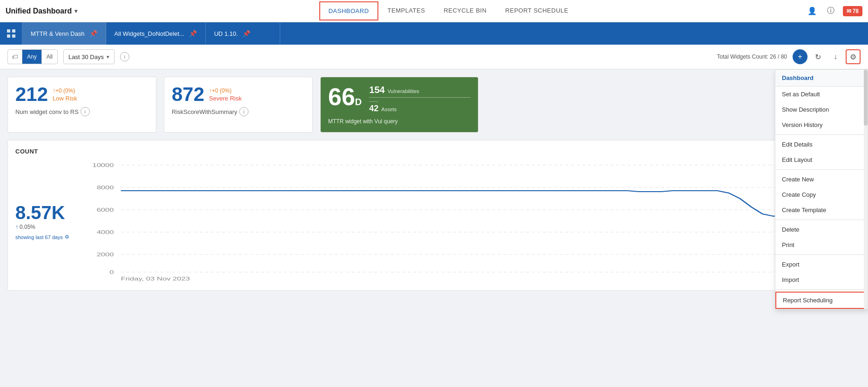  Describe the element at coordinates (821, 245) in the screenshot. I see `dropdown-print: Print` at that location.